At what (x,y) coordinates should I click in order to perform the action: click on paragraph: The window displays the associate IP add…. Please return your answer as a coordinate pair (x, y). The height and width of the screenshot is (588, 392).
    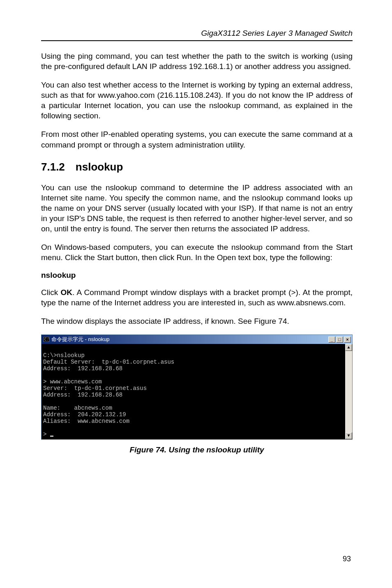
    Looking at the image, I should click on (197, 321).